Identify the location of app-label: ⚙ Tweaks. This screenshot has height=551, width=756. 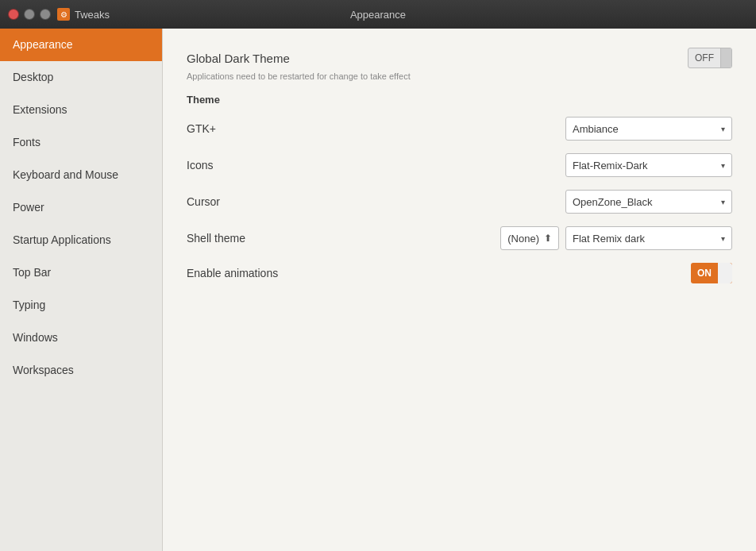
(83, 14).